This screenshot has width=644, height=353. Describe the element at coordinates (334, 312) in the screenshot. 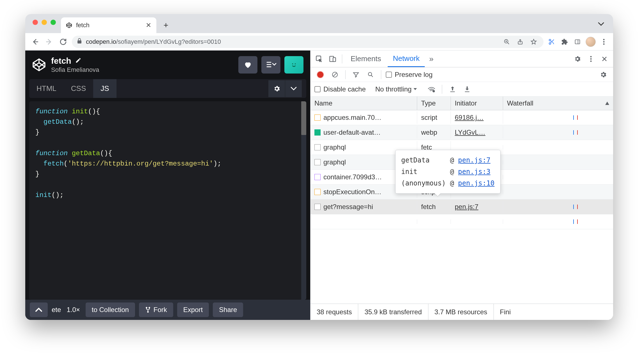

I see `status-requests: 38 requests` at that location.